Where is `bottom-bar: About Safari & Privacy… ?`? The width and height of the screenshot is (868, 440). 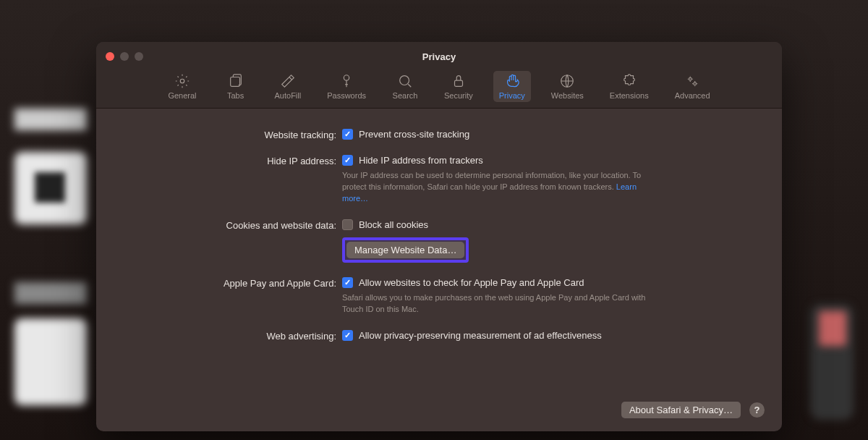 bottom-bar: About Safari & Privacy… ? is located at coordinates (693, 410).